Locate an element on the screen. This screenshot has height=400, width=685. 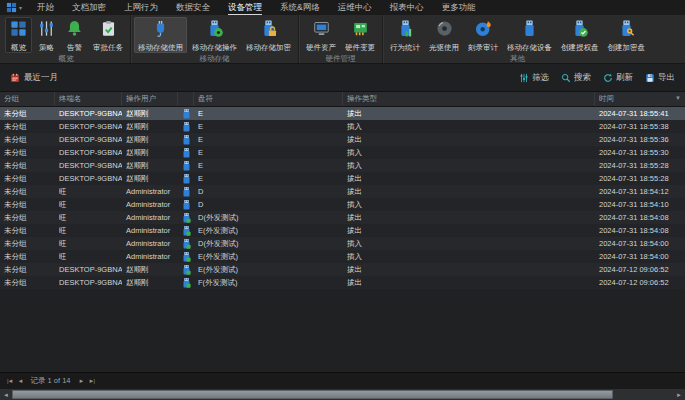
ribbon-button-overview: 概览 is located at coordinates (18, 35).